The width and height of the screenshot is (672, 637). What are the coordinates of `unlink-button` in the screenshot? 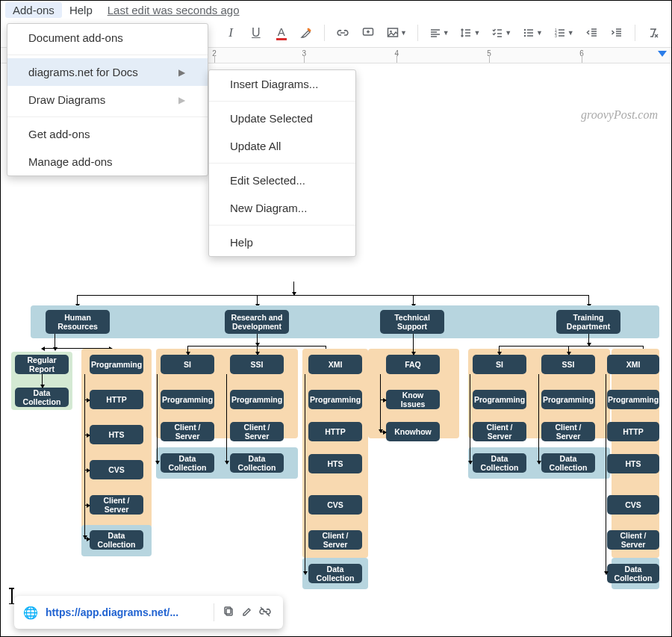 It's located at (265, 612).